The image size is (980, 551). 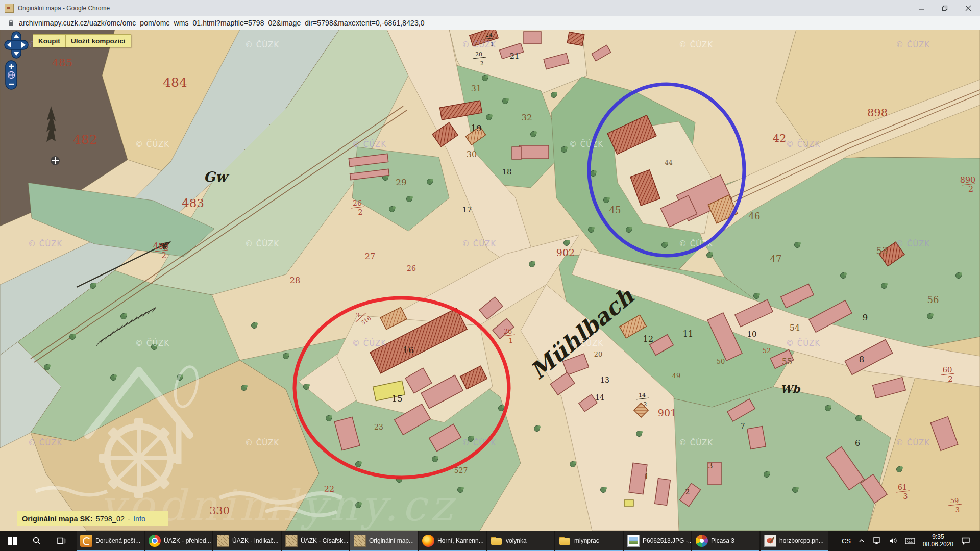 What do you see at coordinates (11, 76) in the screenshot?
I see `zoom-control` at bounding box center [11, 76].